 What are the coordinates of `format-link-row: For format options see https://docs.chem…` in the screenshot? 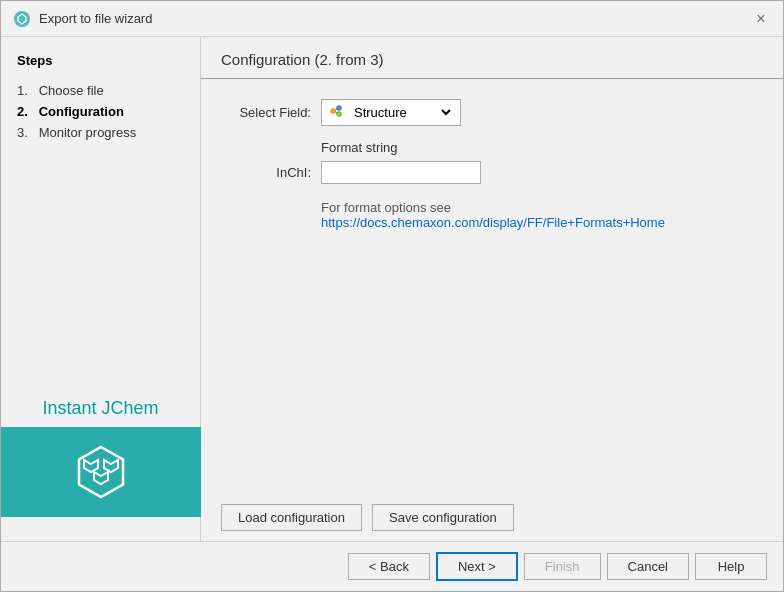 It's located at (542, 215).